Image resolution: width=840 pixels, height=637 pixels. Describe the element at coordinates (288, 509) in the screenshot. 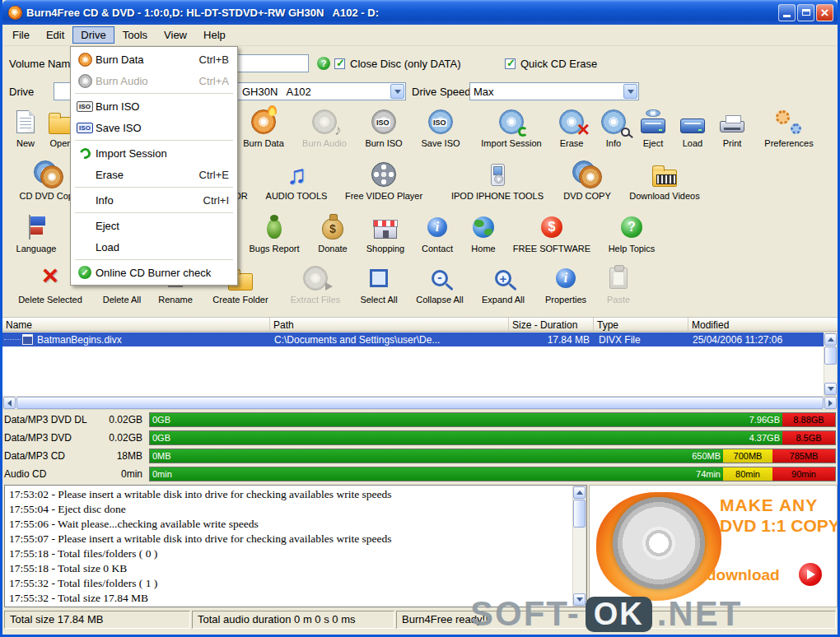

I see `log-line: 17:55:04 - Eject disc done` at that location.